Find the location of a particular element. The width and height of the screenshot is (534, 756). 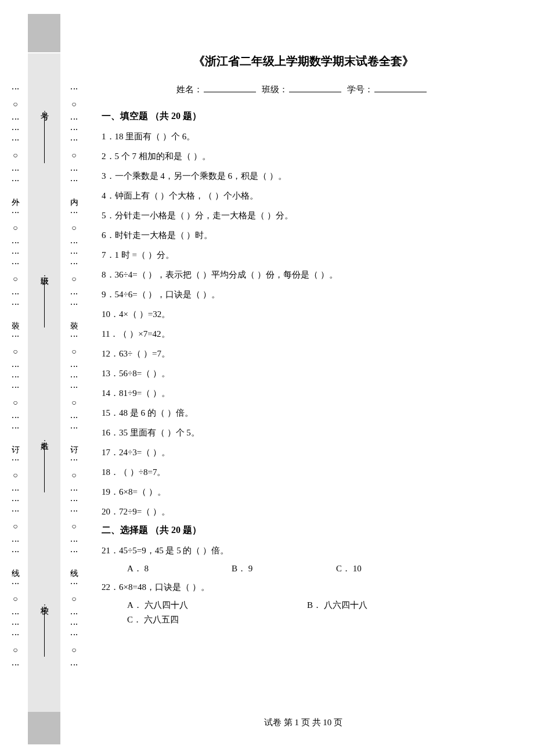

q1: 1．18 里面有（ ）个 6。 is located at coordinates (303, 136).